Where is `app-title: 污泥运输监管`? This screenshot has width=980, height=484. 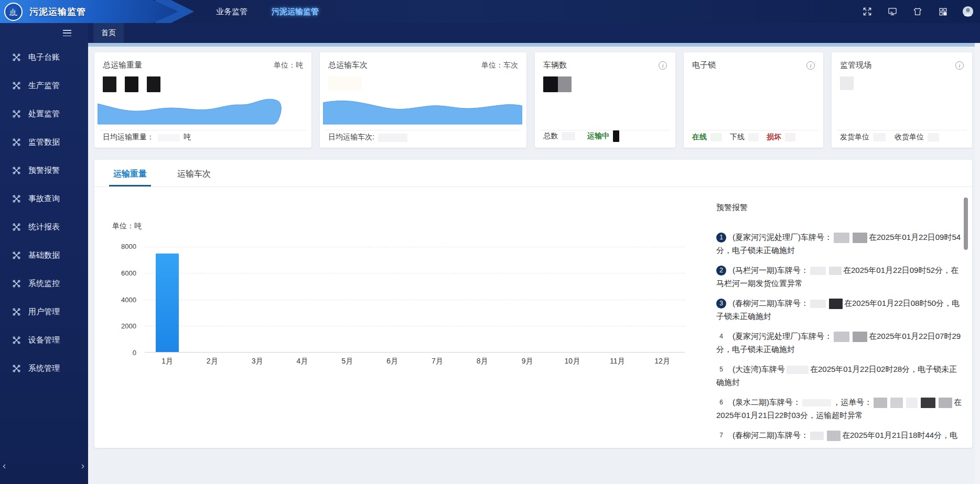
app-title: 污泥运输监管 is located at coordinates (58, 12).